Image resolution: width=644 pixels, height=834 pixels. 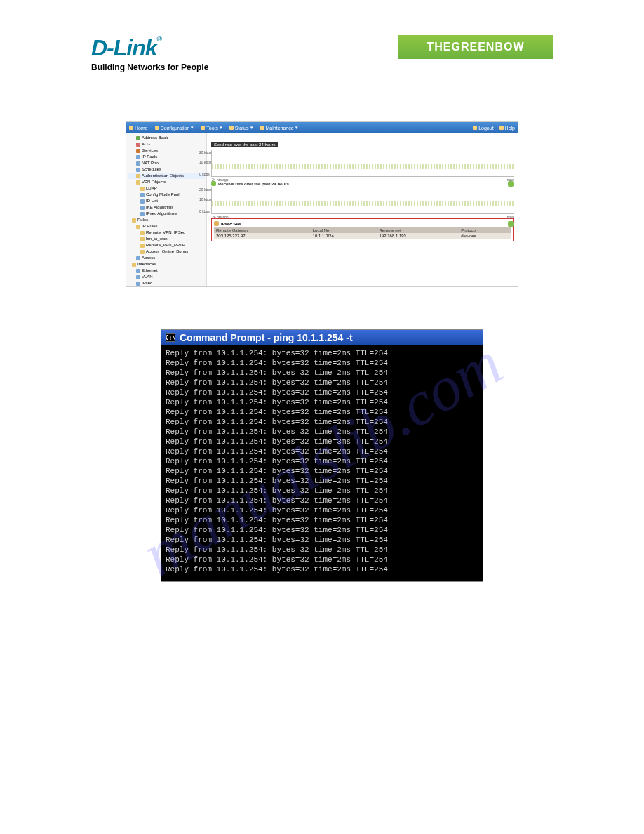 I want to click on tree-schedules: Schedules, so click(x=166, y=170).